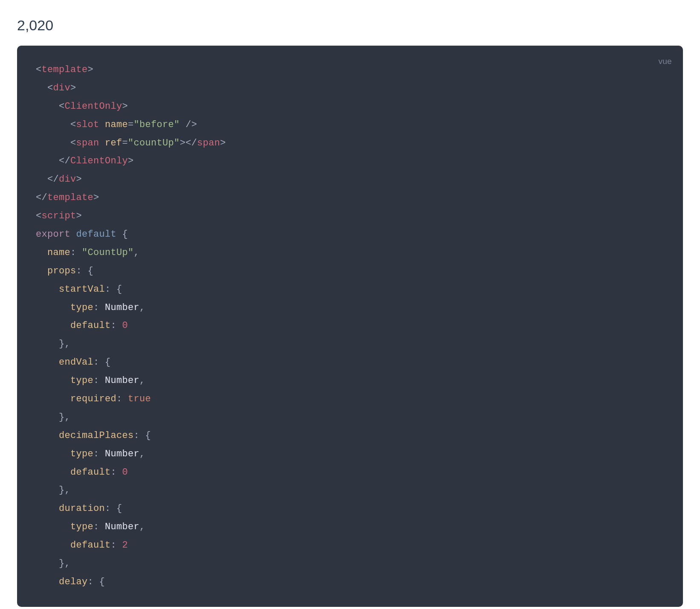  Describe the element at coordinates (350, 161) in the screenshot. I see `code-line: </ClientOnly>` at that location.